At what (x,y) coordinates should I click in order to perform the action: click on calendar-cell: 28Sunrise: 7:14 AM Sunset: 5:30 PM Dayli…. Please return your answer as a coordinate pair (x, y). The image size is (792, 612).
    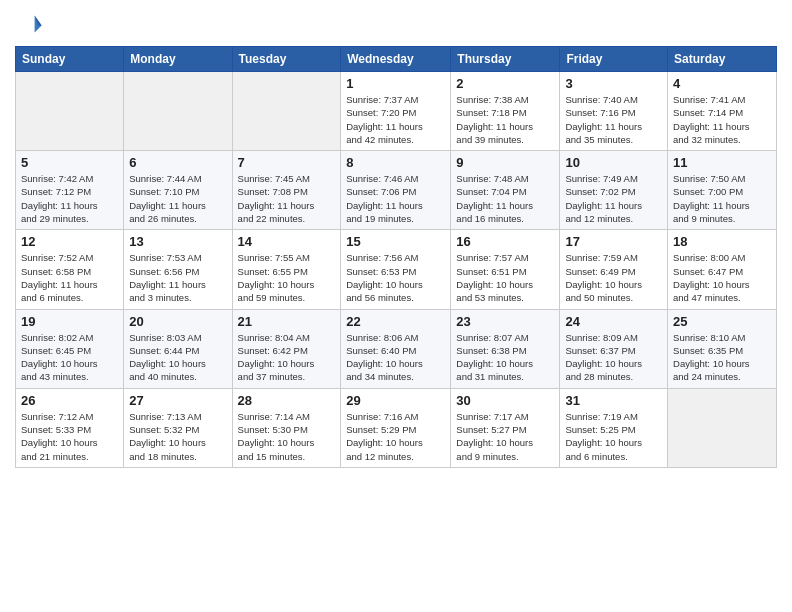
    Looking at the image, I should click on (286, 428).